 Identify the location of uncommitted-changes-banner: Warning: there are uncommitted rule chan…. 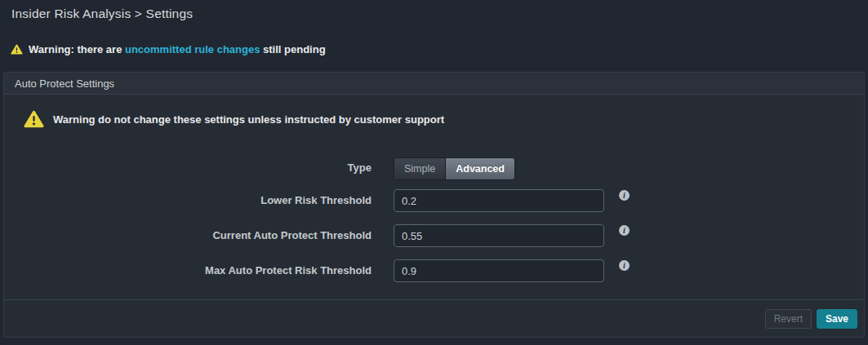
(168, 49).